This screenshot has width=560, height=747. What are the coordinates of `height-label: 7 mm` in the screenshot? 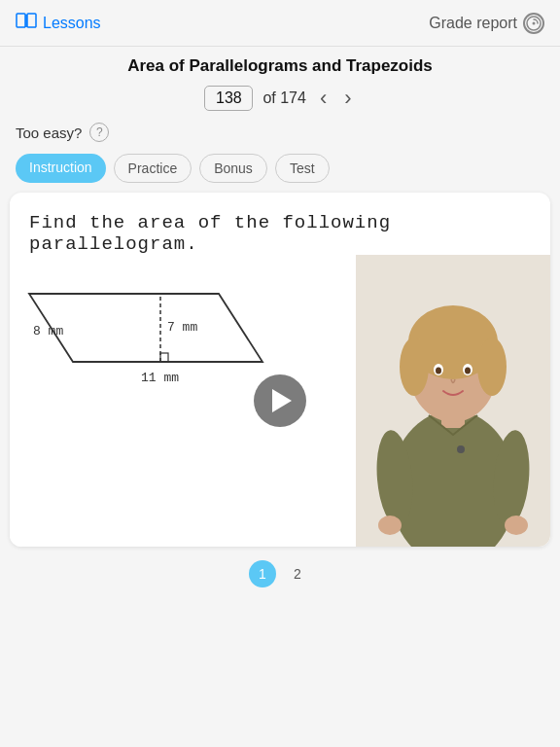 It's located at (183, 327).